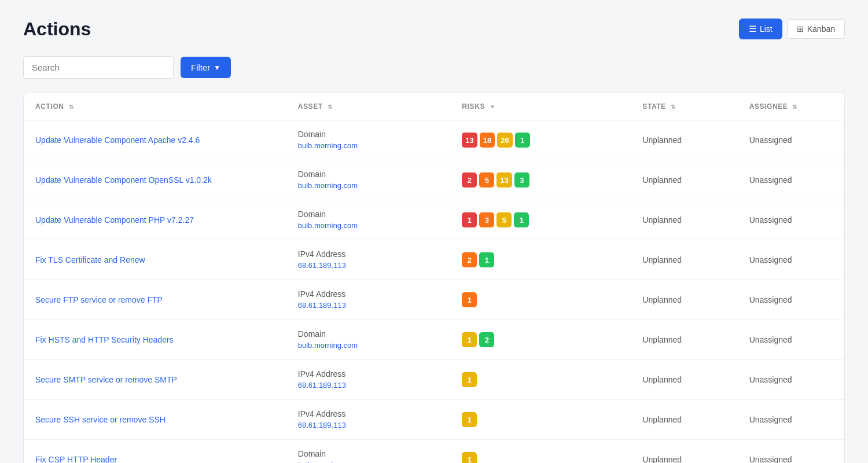  What do you see at coordinates (434, 380) in the screenshot?
I see `table-row: Secure SMTP service or remove SMTPIPv4 A…` at bounding box center [434, 380].